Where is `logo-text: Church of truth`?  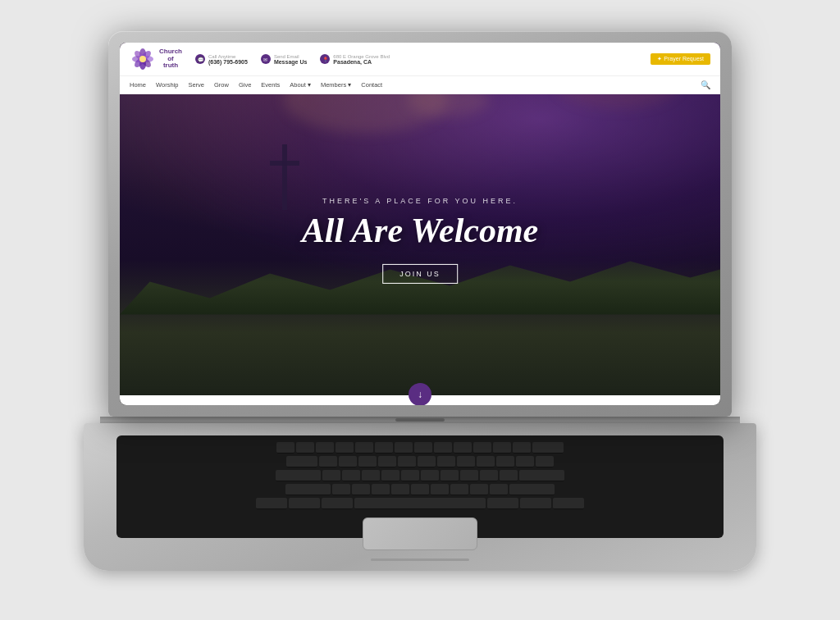 logo-text: Church of truth is located at coordinates (171, 59).